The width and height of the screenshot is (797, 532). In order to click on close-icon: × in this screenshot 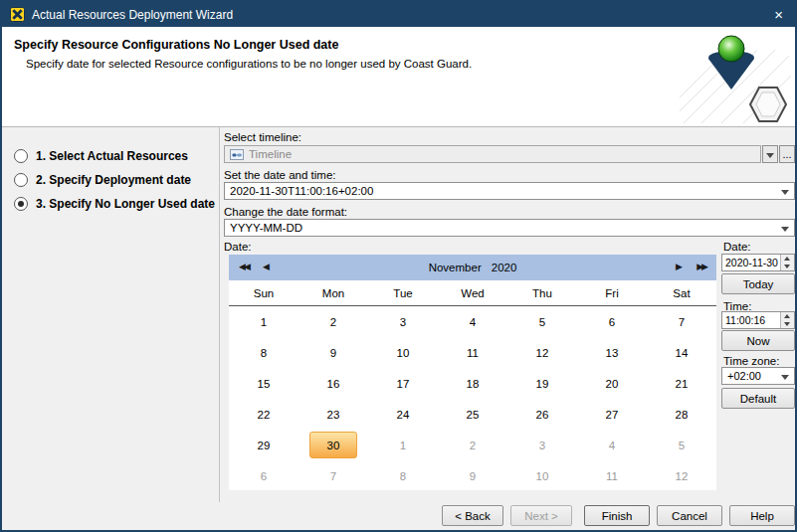, I will do `click(778, 14)`.